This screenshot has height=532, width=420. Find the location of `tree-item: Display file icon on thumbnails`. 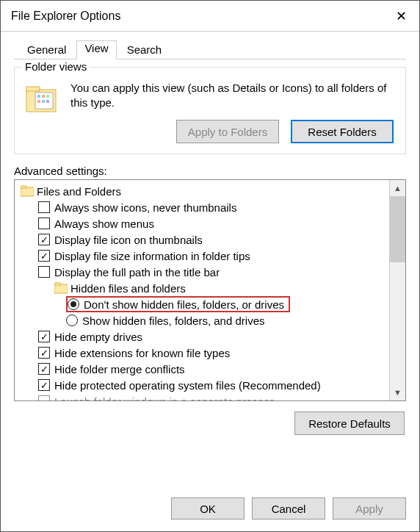

tree-item: Display file icon on thumbnails is located at coordinates (202, 240).